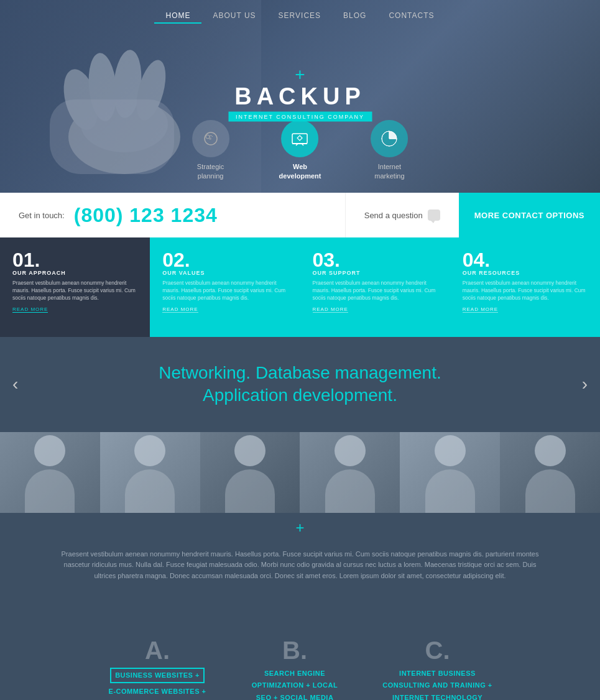 Image resolution: width=600 pixels, height=700 pixels. I want to click on section-desc-4: Praesent vestibulum aenean nonummy hendr…, so click(525, 291).